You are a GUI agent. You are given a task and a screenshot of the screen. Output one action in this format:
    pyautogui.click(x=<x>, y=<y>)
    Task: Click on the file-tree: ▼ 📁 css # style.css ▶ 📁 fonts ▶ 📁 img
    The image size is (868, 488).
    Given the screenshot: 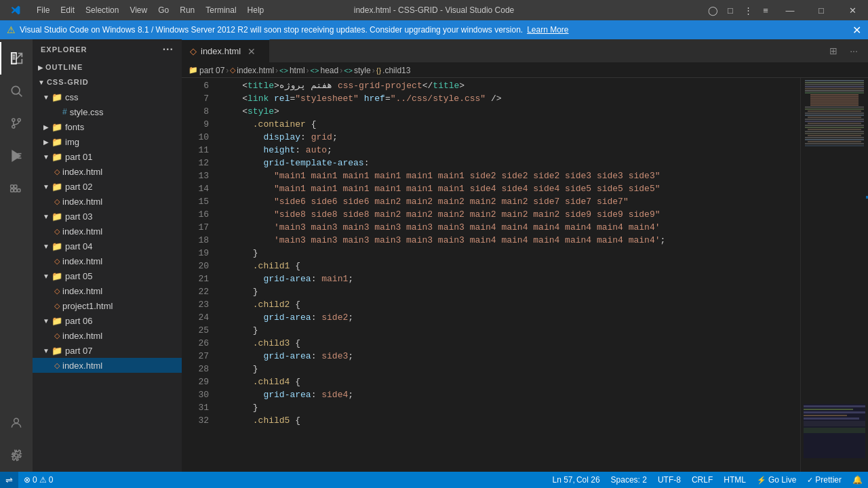 What is the action you would take?
    pyautogui.click(x=107, y=281)
    